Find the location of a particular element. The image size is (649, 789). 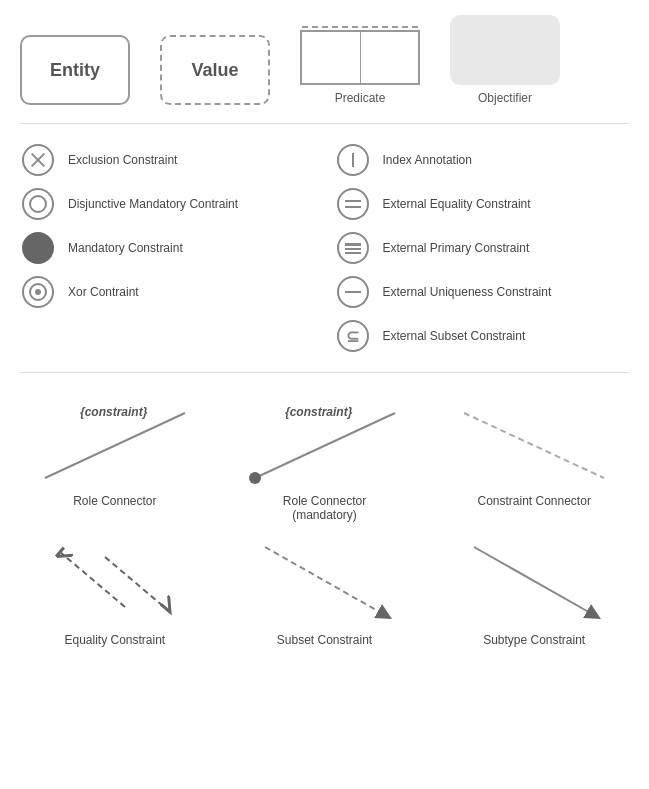

top-symbols-row: Entity Value Predicate Objectifier is located at coordinates (324, 70).